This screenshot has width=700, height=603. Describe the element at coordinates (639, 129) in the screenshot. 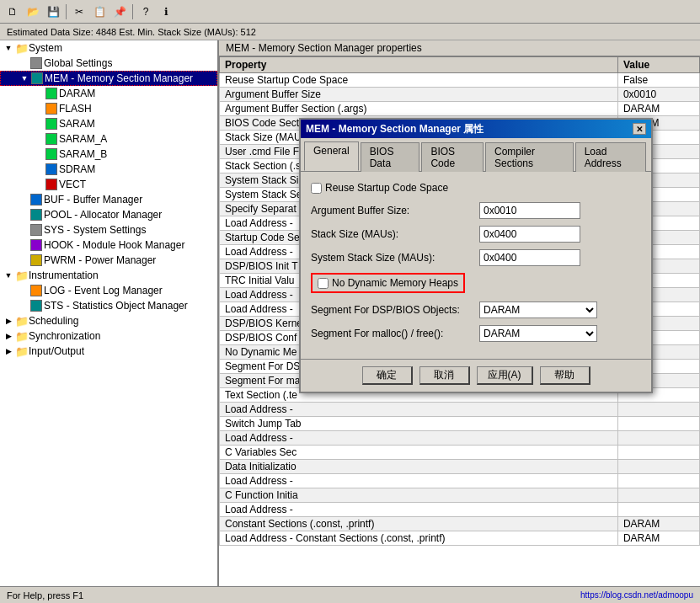

I see `dialog-close-button: ✕` at that location.